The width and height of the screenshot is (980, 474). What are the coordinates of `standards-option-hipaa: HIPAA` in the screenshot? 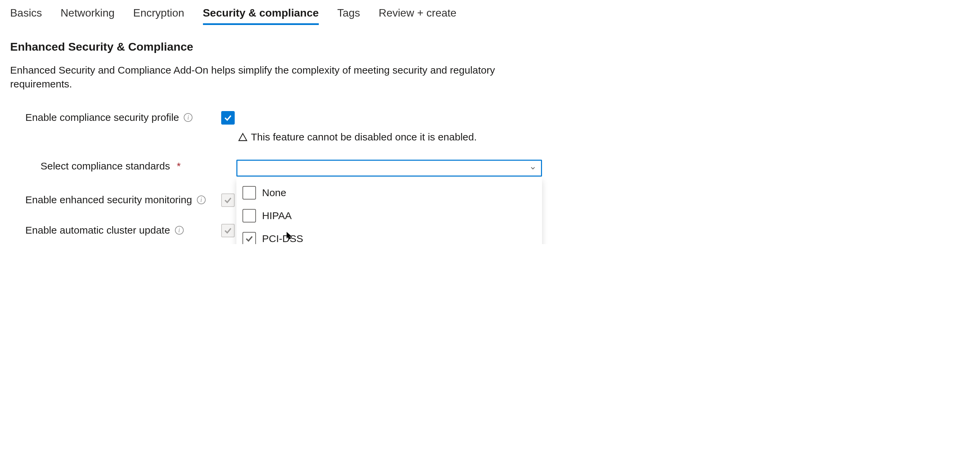 It's located at (389, 216).